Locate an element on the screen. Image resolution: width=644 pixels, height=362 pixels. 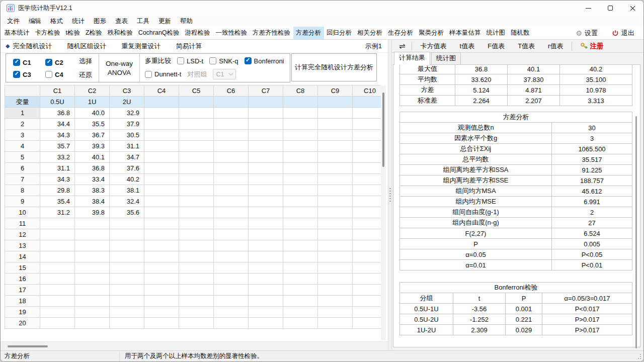
grid-vscroll-thumb is located at coordinates (383, 130).